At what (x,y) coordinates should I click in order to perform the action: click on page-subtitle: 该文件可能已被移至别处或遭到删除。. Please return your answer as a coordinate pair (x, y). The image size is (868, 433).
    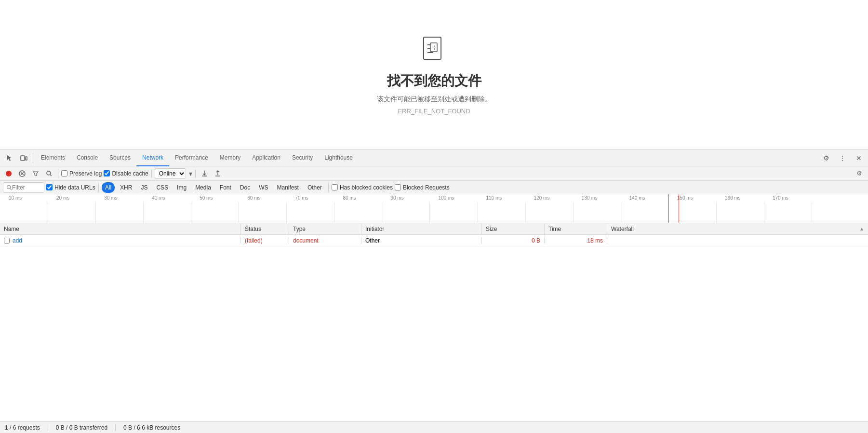
    Looking at the image, I should click on (434, 99).